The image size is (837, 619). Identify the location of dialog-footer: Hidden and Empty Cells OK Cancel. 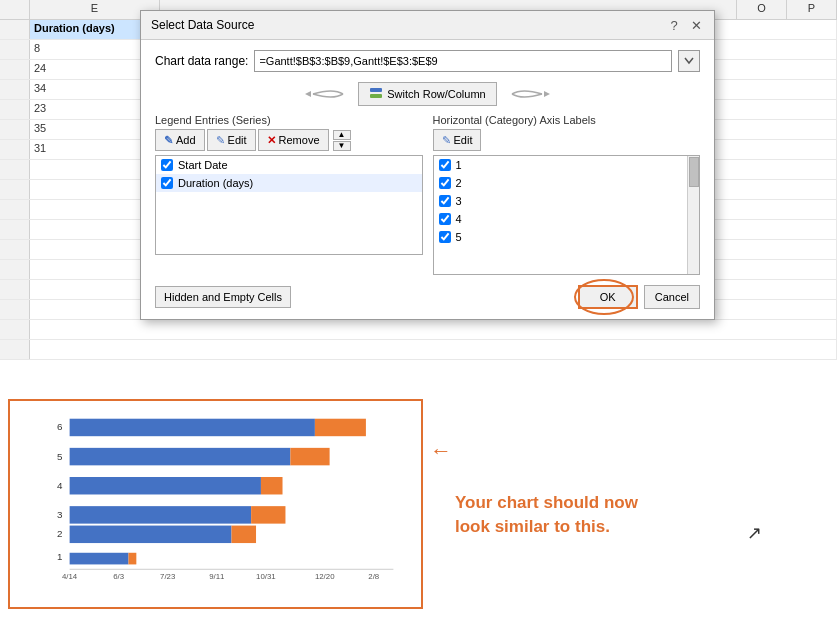
(428, 297).